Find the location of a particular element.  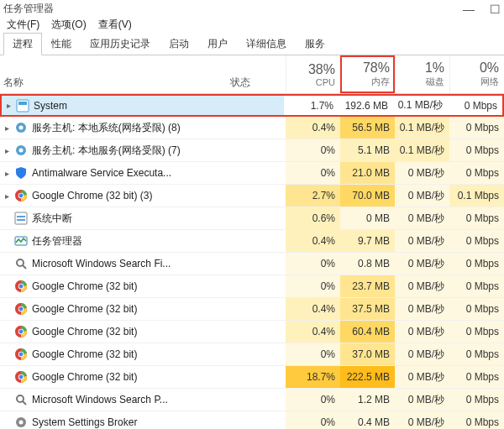

process-row: Microsoft Windows Search Fi...0%0.8 MB0 … is located at coordinates (252, 264).